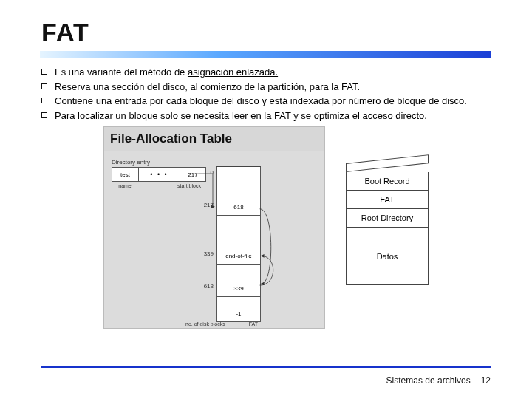  I want to click on footer-label: Sistemas de archivos, so click(429, 381).